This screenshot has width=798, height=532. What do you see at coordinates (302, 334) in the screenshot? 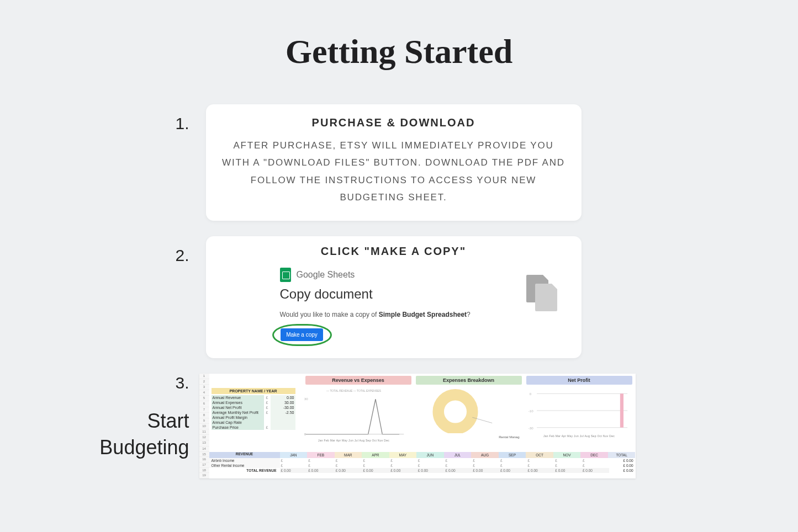
I see `make-a-copy-button: Make a copy` at bounding box center [302, 334].